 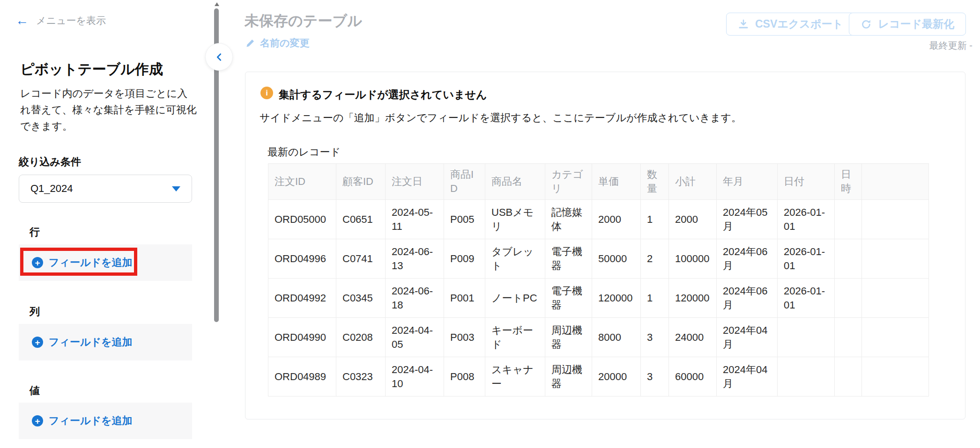 What do you see at coordinates (82, 421) in the screenshot?
I see `add-field-button-values: + フィールドを追加` at bounding box center [82, 421].